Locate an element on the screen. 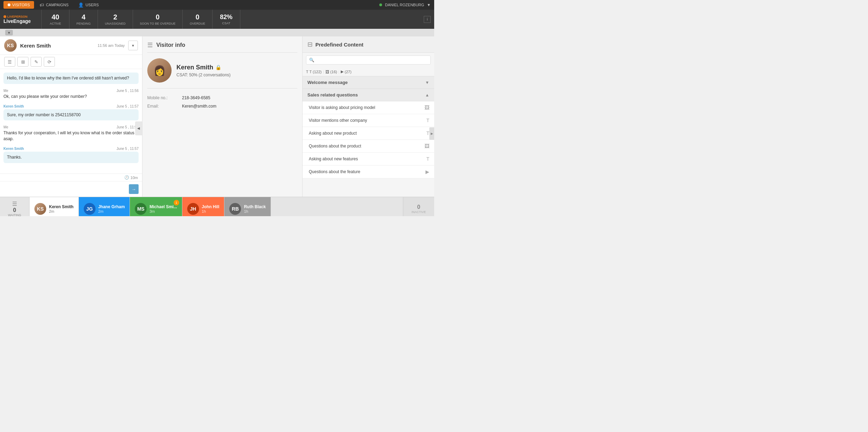  stat-pending: 4 PENDING is located at coordinates (84, 19).